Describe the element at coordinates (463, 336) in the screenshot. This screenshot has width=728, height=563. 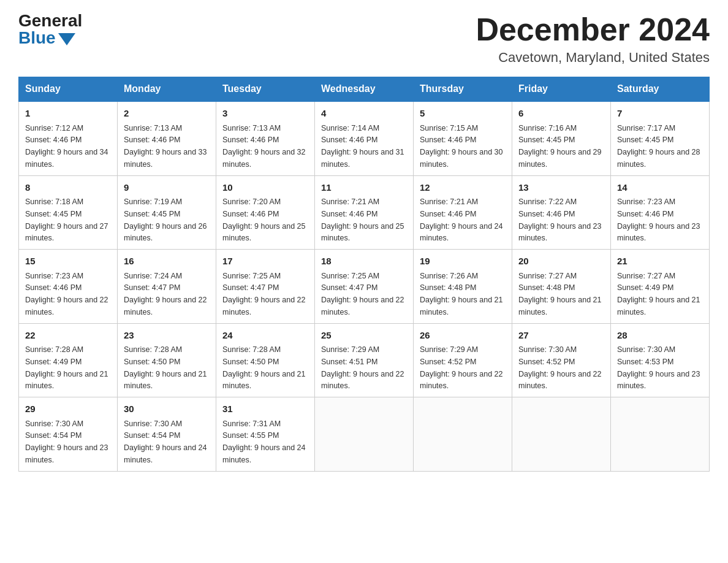
I see `day-number: 26` at that location.